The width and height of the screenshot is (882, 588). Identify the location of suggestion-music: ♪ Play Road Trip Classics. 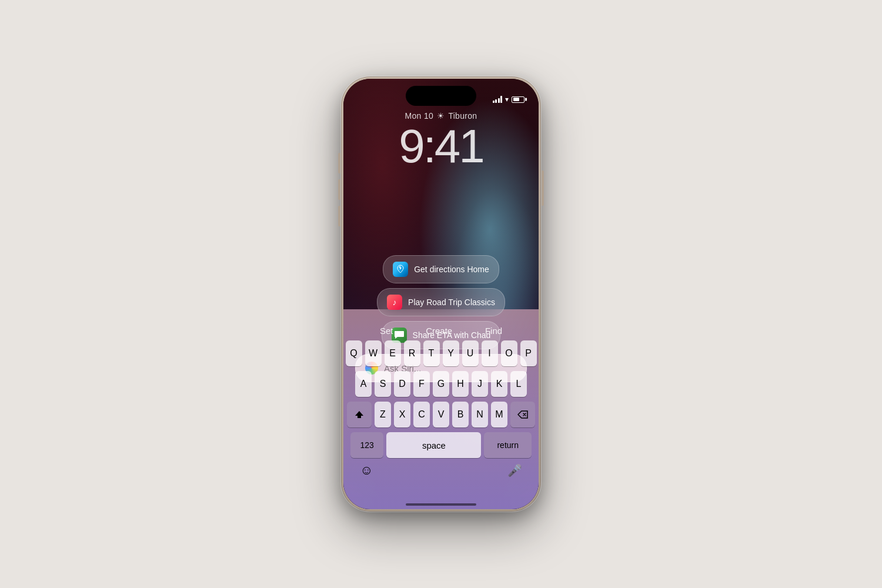
(441, 302).